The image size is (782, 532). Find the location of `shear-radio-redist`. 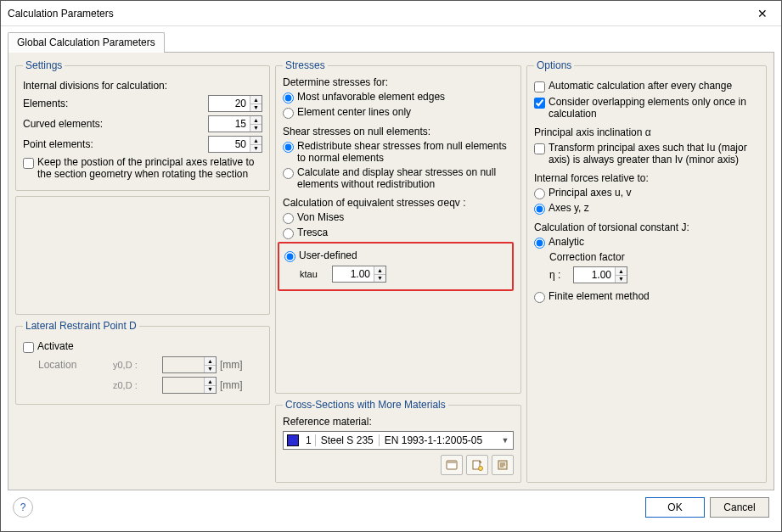

shear-radio-redist is located at coordinates (289, 148).